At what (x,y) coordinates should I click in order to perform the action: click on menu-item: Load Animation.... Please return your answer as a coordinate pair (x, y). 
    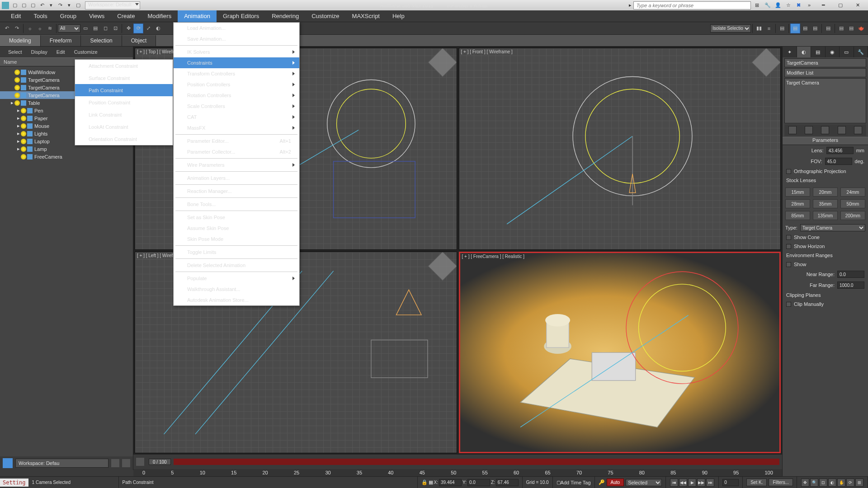
    Looking at the image, I should click on (236, 28).